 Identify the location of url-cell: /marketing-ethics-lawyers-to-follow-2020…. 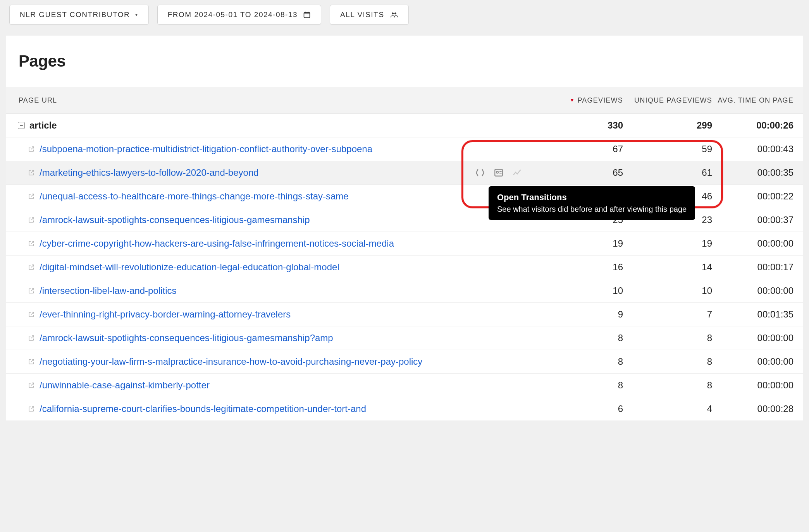
(281, 173).